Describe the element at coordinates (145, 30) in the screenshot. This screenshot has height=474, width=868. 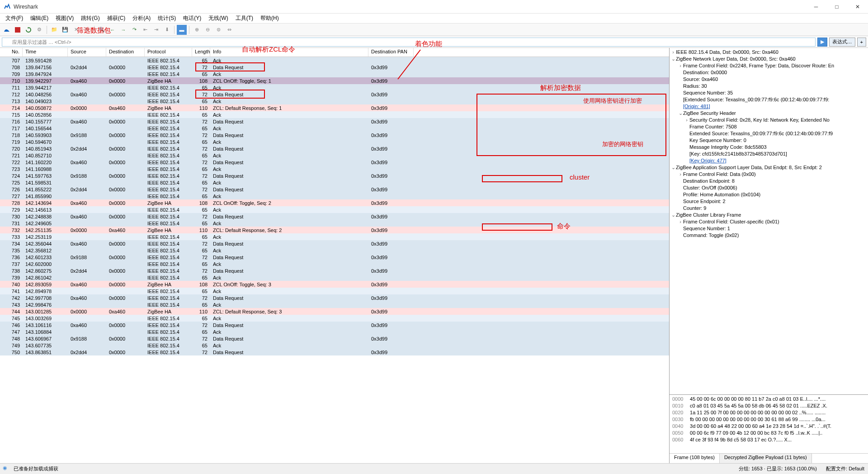
I see `first-icon: ⇤` at that location.